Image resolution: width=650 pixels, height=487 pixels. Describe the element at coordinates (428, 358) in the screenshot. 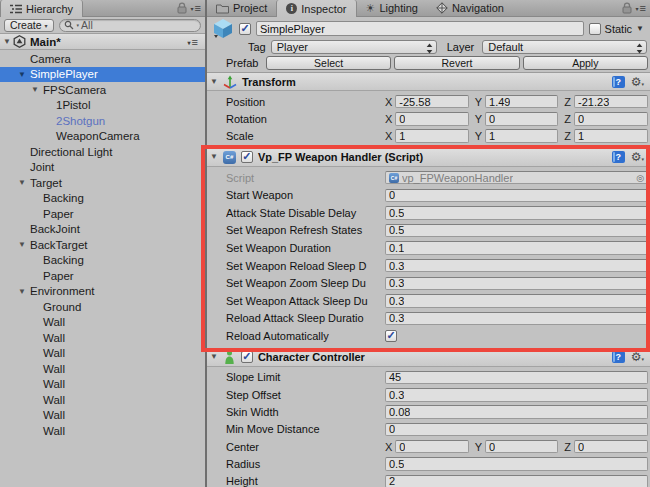

I see `component-header: ▼✓Character Controller?⚙▾` at that location.